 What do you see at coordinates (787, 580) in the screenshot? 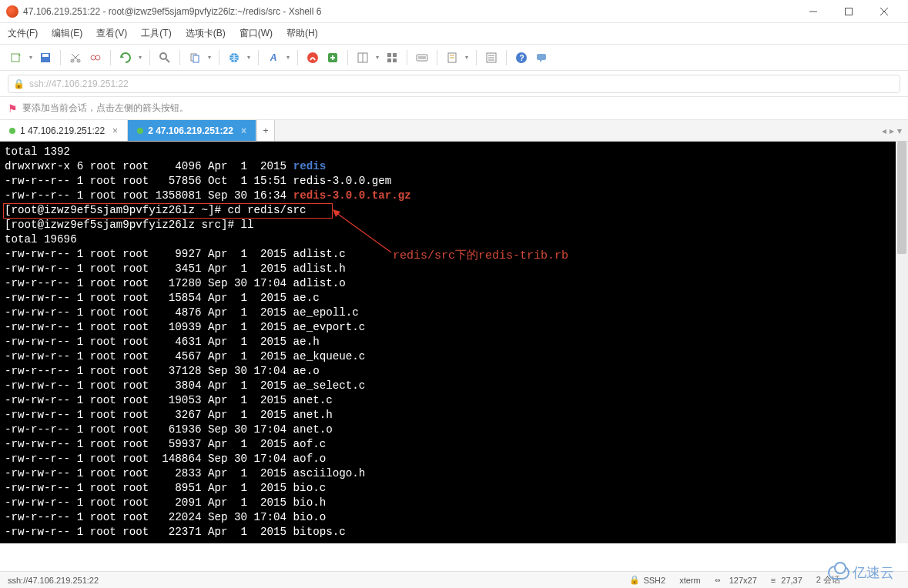
I see `status-pos: ≡ 27,37` at bounding box center [787, 580].